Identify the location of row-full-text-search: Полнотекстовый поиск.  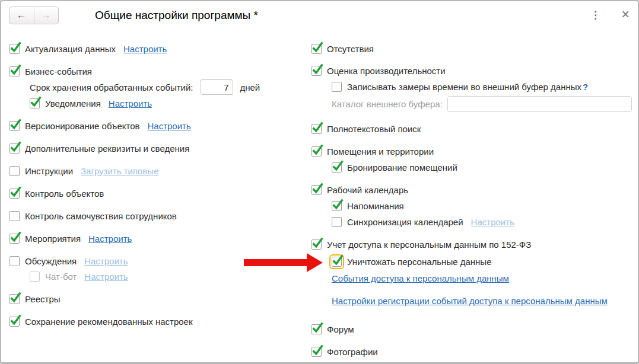
(472, 129).